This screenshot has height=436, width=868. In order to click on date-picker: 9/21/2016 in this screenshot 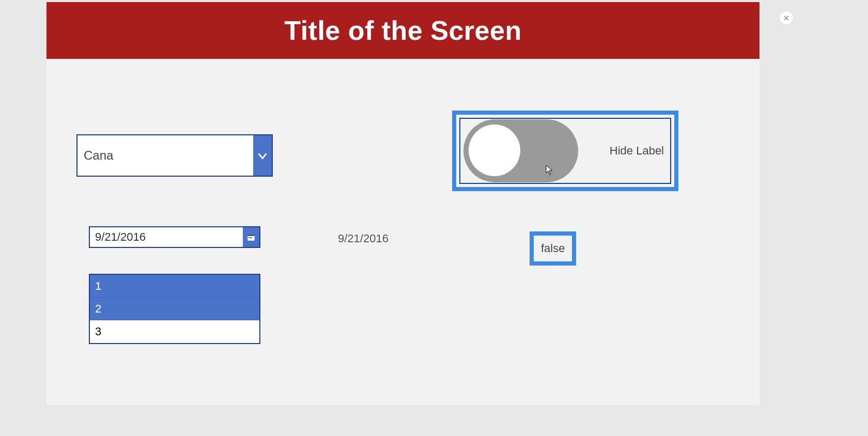, I will do `click(175, 237)`.